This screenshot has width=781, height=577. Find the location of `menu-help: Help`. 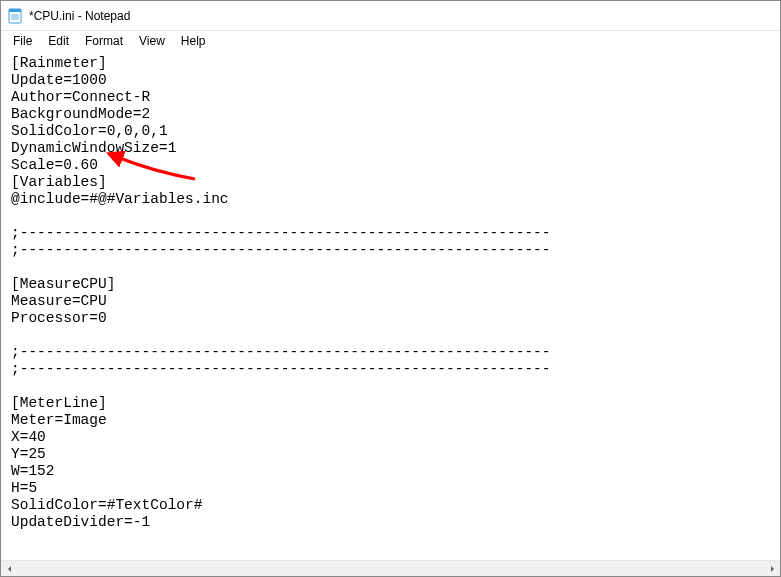

menu-help: Help is located at coordinates (194, 41).